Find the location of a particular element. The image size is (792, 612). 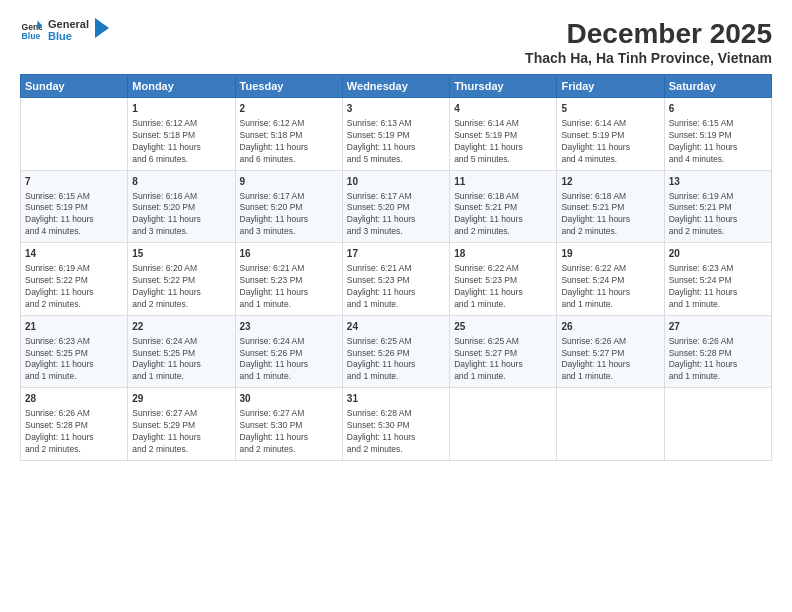

calendar-cell: 28Sunrise: 6:26 AM Sunset: 5:28 PM Dayli… is located at coordinates (74, 424).